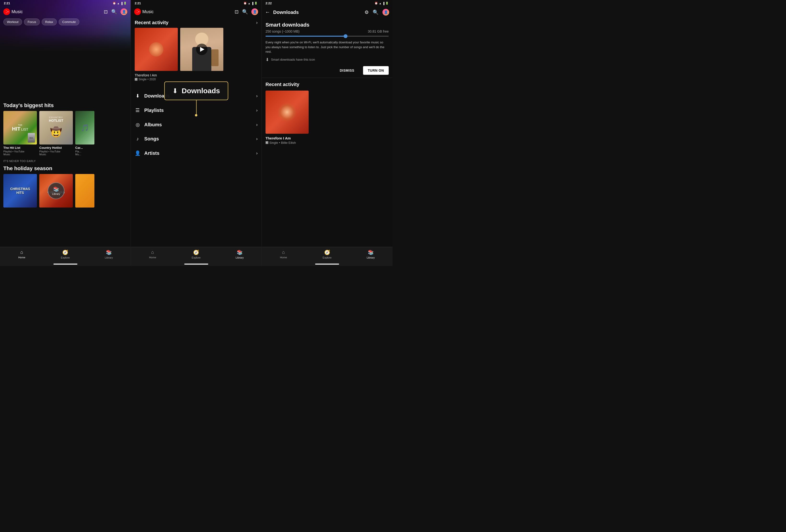 The height and width of the screenshot is (532, 786). Describe the element at coordinates (125, 3) in the screenshot. I see `battery-icon: 🔋` at that location.